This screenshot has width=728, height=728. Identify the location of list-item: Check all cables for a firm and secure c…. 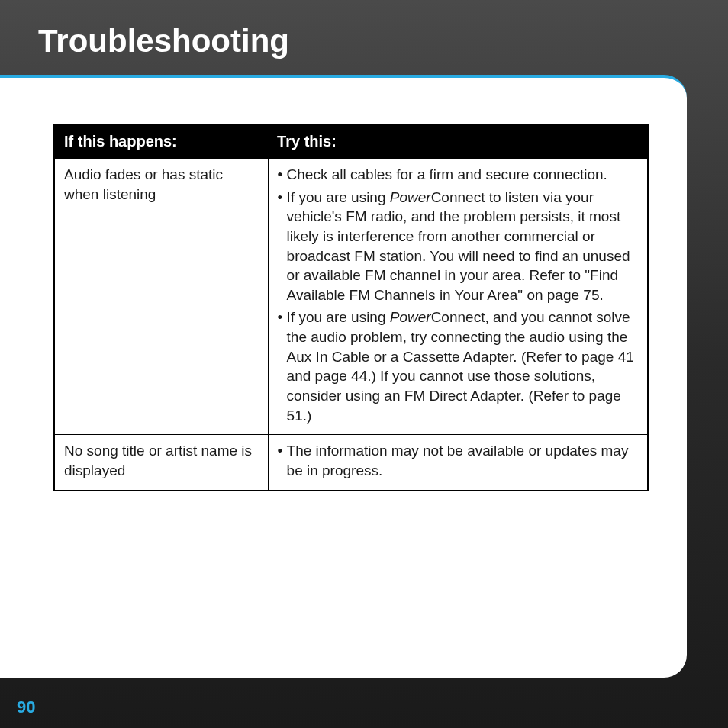
(458, 175).